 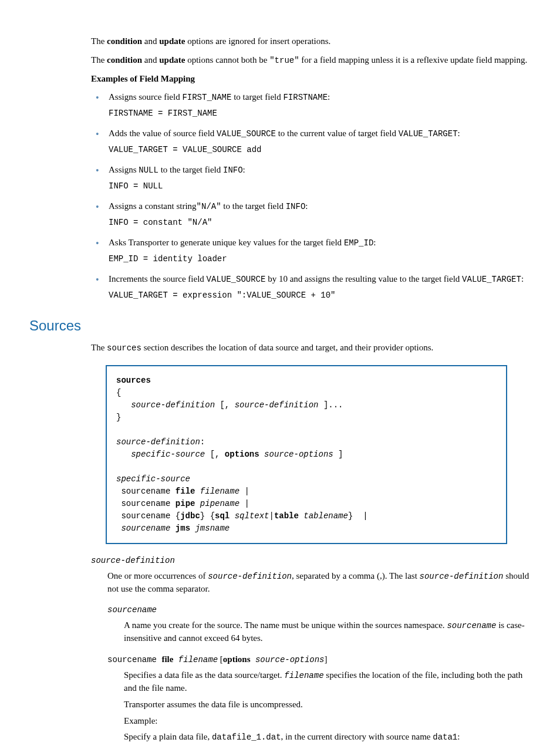 What do you see at coordinates (319, 610) in the screenshot?
I see `term-sourcename: sourcename` at bounding box center [319, 610].